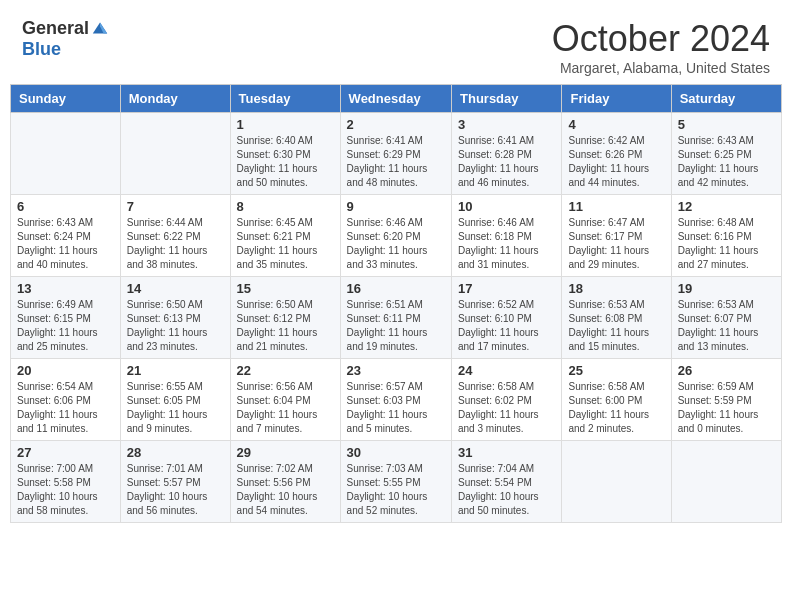  I want to click on day-number: 1, so click(286, 124).